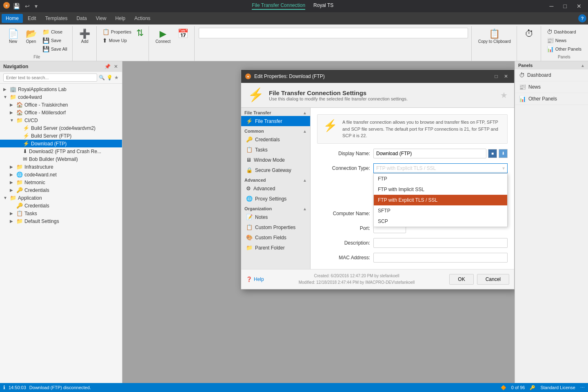 The width and height of the screenshot is (588, 392). I want to click on quick-dropdown-button: ▾, so click(36, 6).